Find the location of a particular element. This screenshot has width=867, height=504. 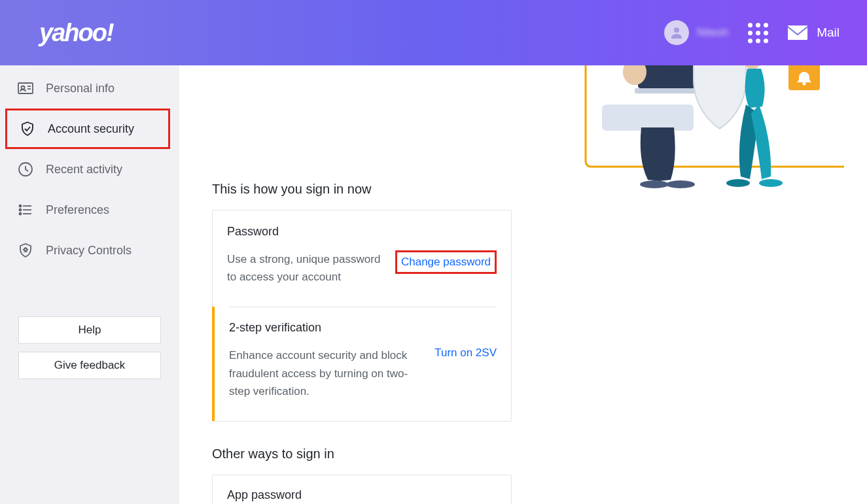

sidebar-item-label: Privacy Controls is located at coordinates (89, 251).